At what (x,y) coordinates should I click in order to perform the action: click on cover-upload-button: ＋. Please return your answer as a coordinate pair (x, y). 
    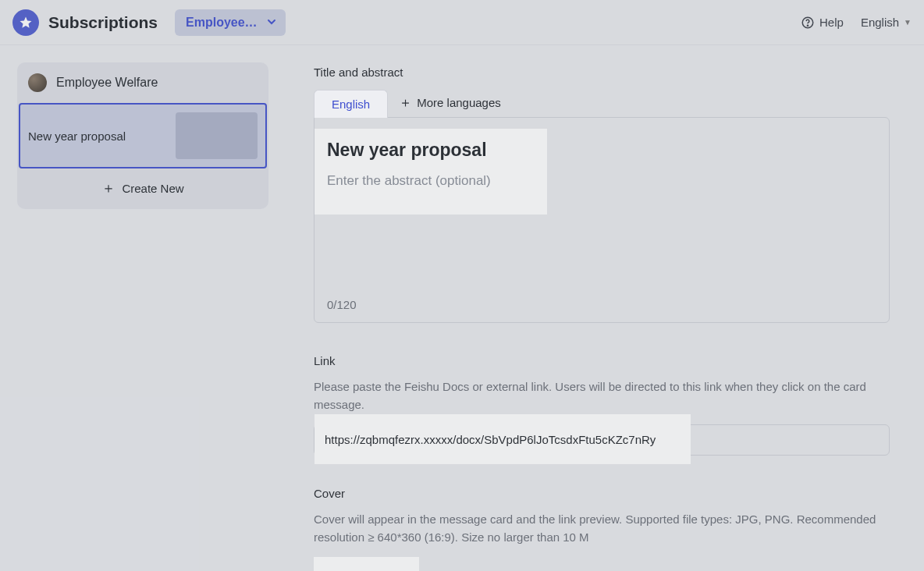
    Looking at the image, I should click on (367, 564).